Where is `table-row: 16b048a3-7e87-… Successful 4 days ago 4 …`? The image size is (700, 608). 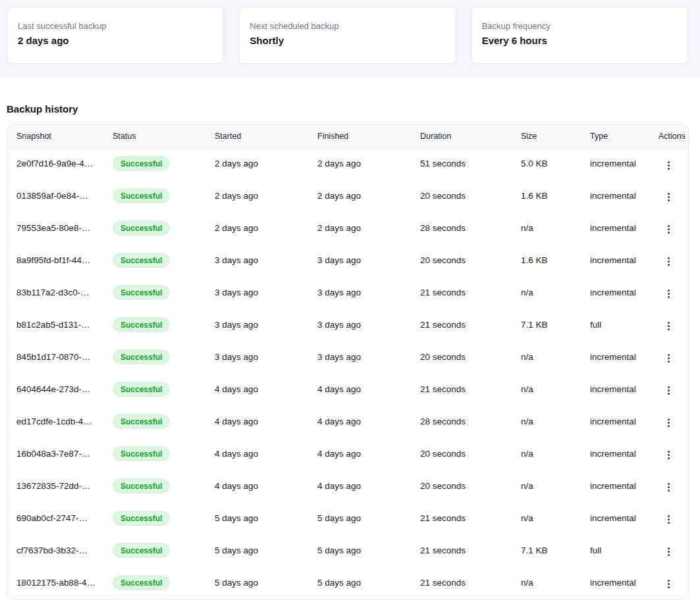 table-row: 16b048a3-7e87-… Successful 4 days ago 4 … is located at coordinates (348, 454).